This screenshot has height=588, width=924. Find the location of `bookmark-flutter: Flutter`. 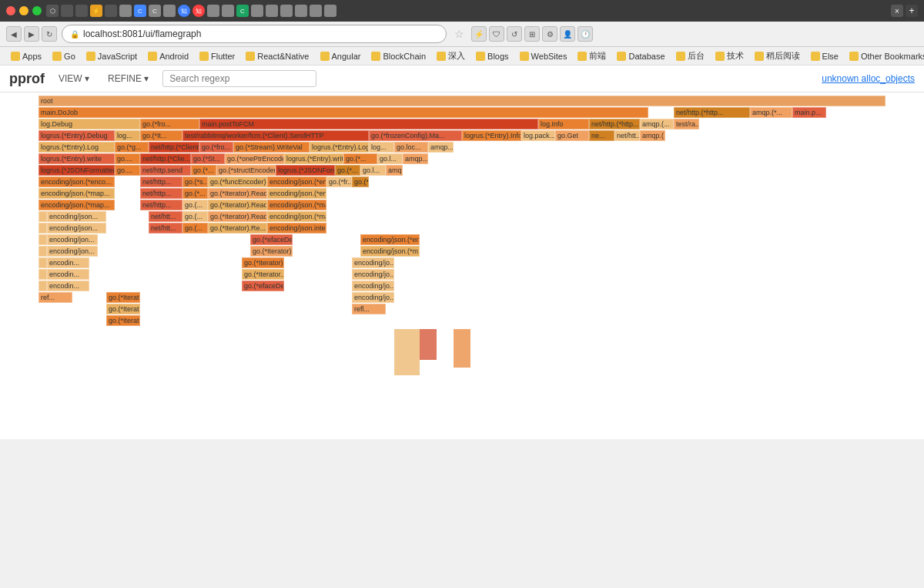

bookmark-flutter: Flutter is located at coordinates (217, 56).